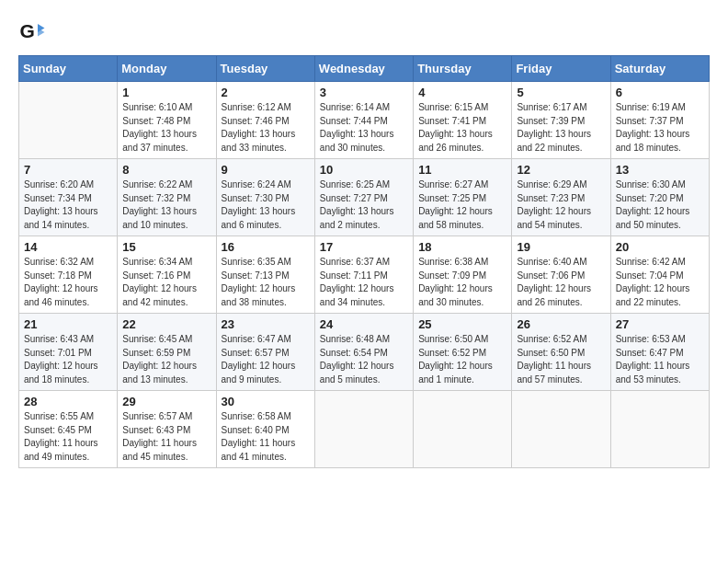 The width and height of the screenshot is (728, 563). I want to click on day-number: 13, so click(660, 169).